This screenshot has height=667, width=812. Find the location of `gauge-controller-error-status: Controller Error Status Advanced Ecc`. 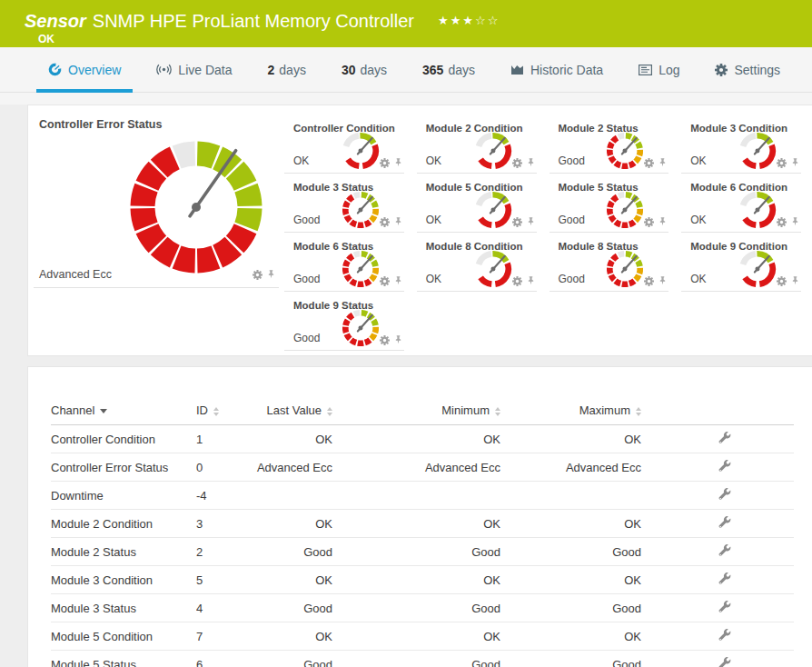

gauge-controller-error-status: Controller Error Status Advanced Ecc is located at coordinates (155, 231).